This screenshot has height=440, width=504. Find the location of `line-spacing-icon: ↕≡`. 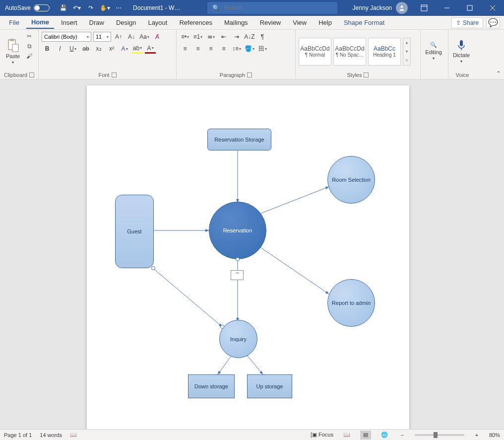

line-spacing-icon: ↕≡ is located at coordinates (237, 49).